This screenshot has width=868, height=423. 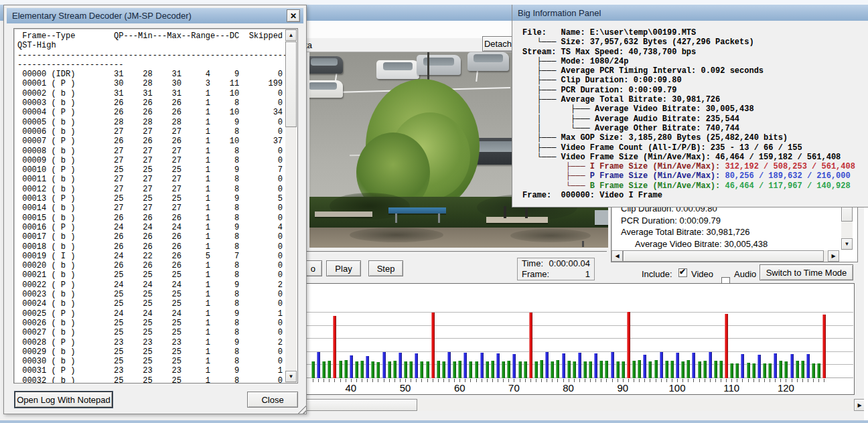 I want to click on seek-slider-thumb, so click(x=583, y=244).